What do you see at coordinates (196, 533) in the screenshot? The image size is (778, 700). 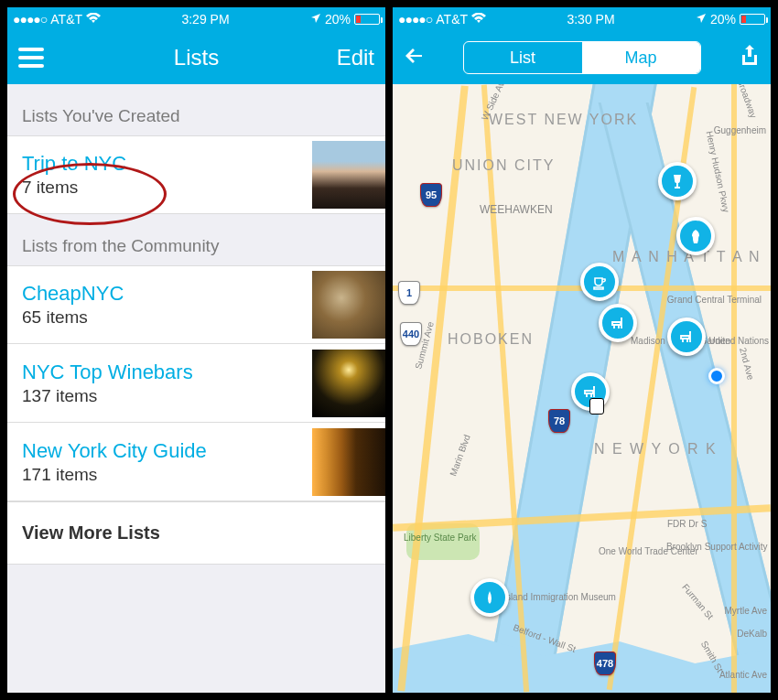 I see `view-more-button: View More Lists` at bounding box center [196, 533].